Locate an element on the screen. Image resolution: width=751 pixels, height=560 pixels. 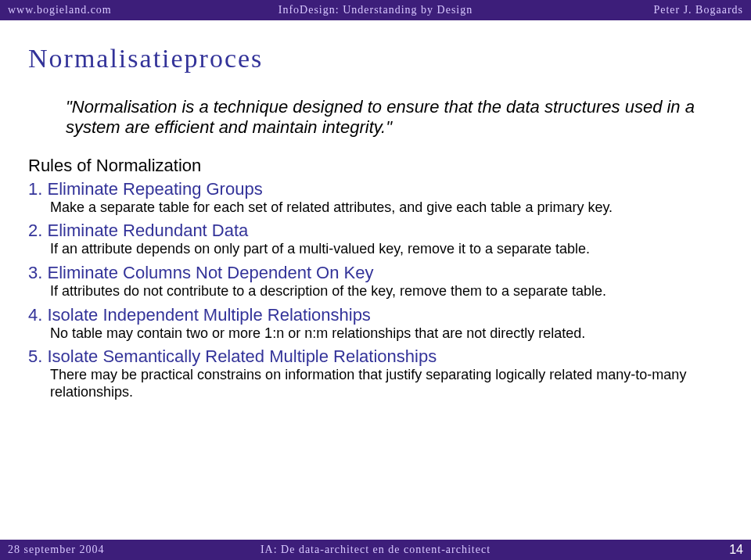
page-number: 14 is located at coordinates (736, 550).